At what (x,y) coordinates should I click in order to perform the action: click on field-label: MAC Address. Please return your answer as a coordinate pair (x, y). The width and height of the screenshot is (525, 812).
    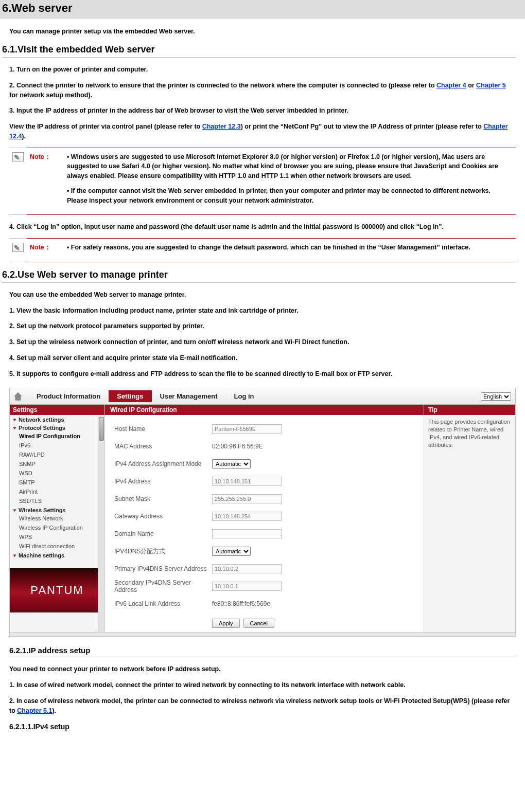
    Looking at the image, I should click on (163, 446).